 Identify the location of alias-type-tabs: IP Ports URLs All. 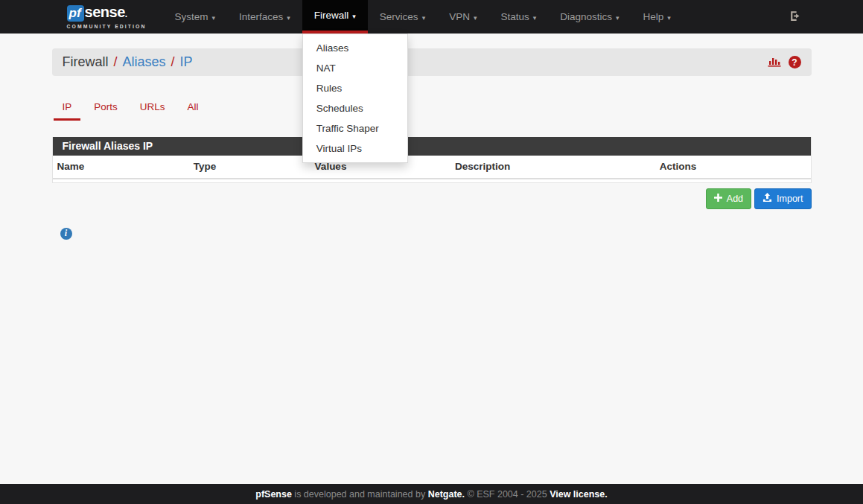
(432, 109).